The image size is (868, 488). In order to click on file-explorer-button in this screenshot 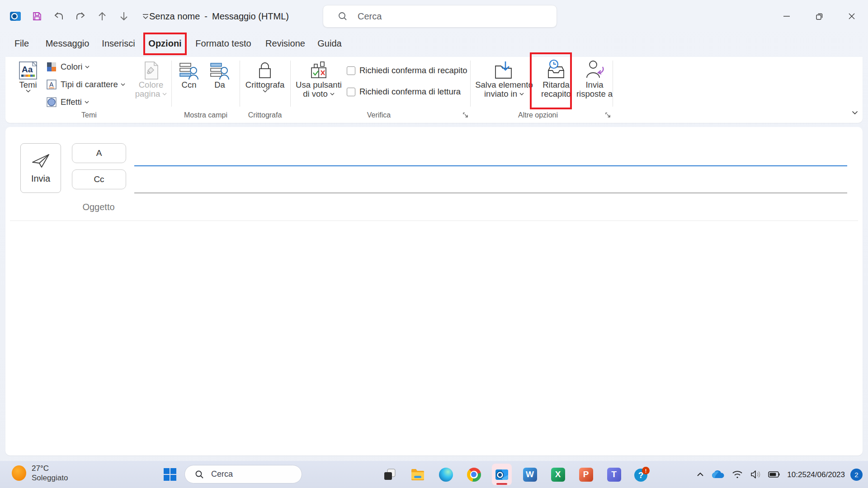, I will do `click(418, 474)`.